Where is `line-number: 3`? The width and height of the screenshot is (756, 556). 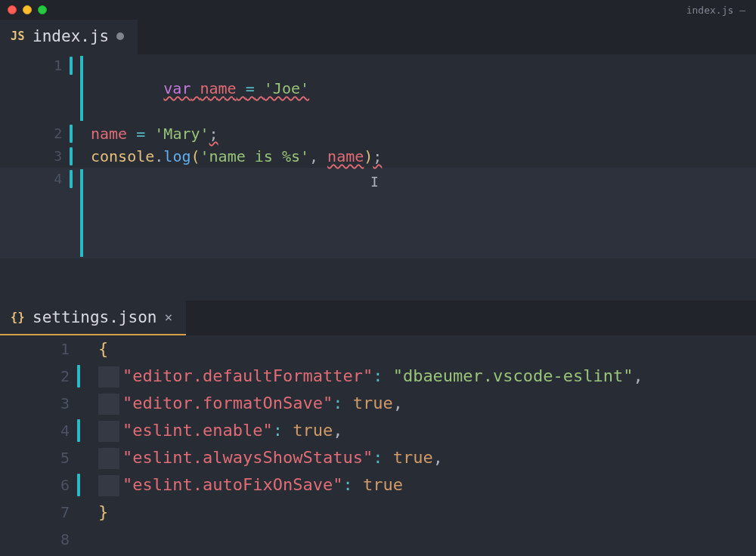
line-number: 3 is located at coordinates (65, 403).